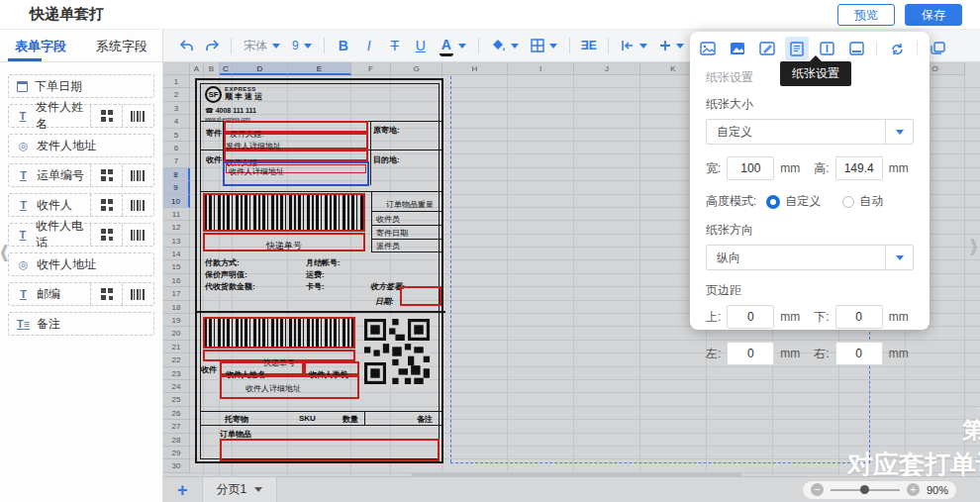  What do you see at coordinates (865, 489) in the screenshot?
I see `zoom-slider-handle` at bounding box center [865, 489].